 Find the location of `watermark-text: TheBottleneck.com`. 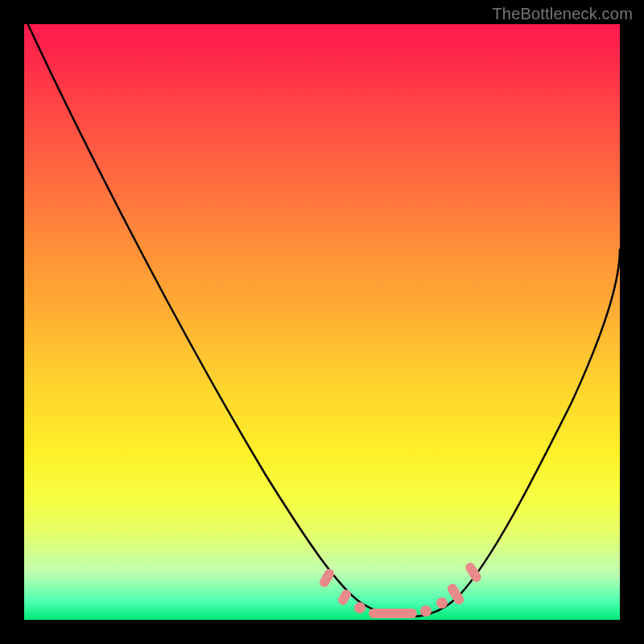

watermark-text: TheBottleneck.com is located at coordinates (562, 14).